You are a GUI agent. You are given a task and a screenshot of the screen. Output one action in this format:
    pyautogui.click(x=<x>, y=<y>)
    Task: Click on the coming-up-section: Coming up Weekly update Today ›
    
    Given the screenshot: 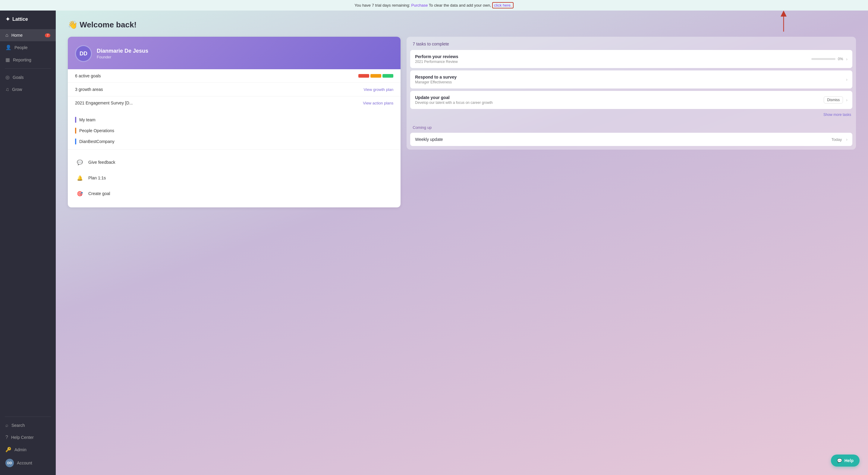 What is the action you would take?
    pyautogui.click(x=631, y=133)
    